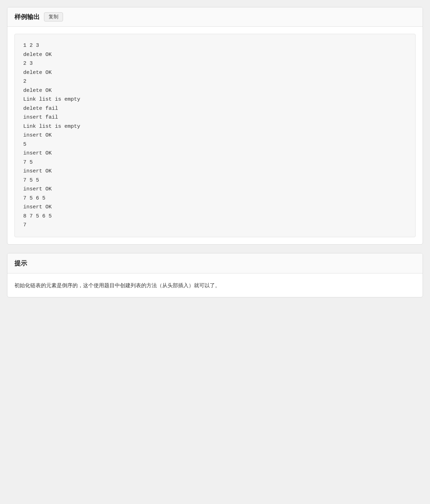 The width and height of the screenshot is (430, 504). Describe the element at coordinates (215, 285) in the screenshot. I see `hint-text: 初始化链表的元素是倒序的，这个使用题目中创建列表的方法（从头部插入）就可以了。` at that location.